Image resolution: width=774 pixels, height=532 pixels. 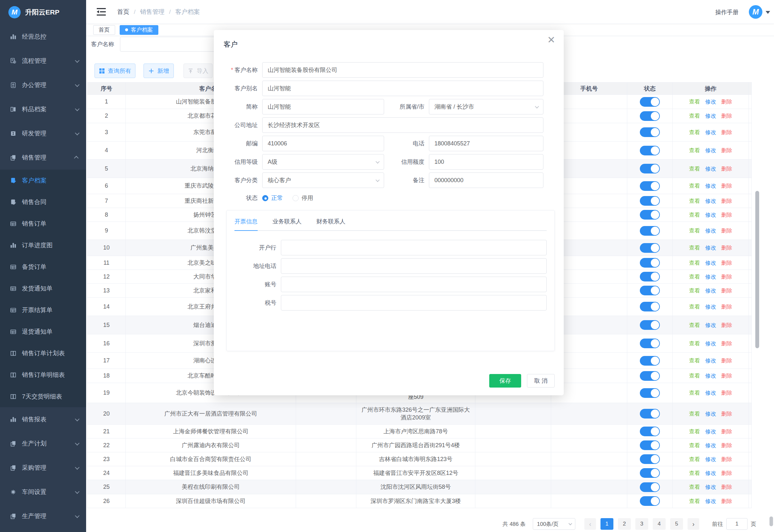 I want to click on add-button: 新增, so click(x=159, y=71).